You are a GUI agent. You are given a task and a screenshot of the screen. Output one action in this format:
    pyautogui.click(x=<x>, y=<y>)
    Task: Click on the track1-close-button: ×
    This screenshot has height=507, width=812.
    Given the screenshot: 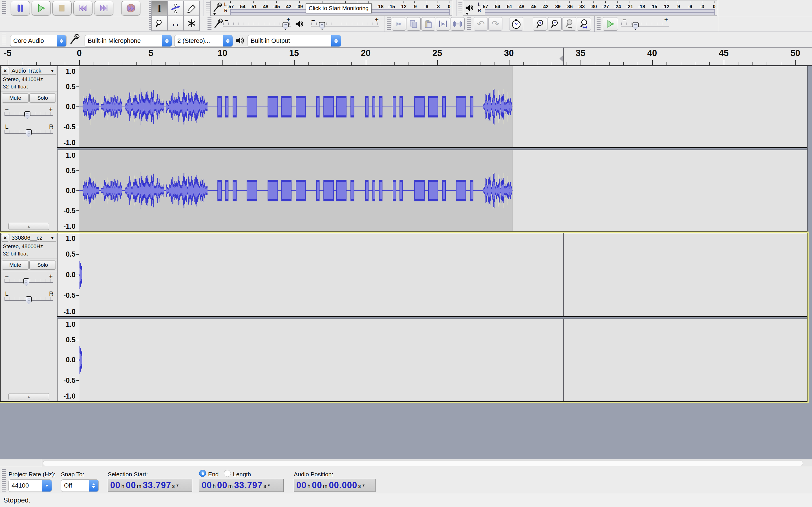 What is the action you would take?
    pyautogui.click(x=5, y=71)
    